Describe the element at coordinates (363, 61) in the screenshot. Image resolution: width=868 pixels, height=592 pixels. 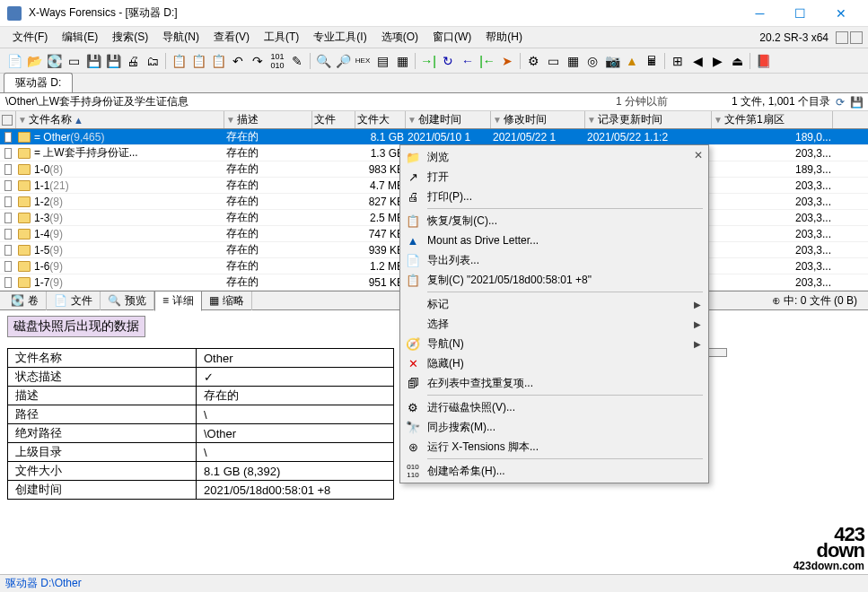
I see `hex-icon: HEX` at that location.